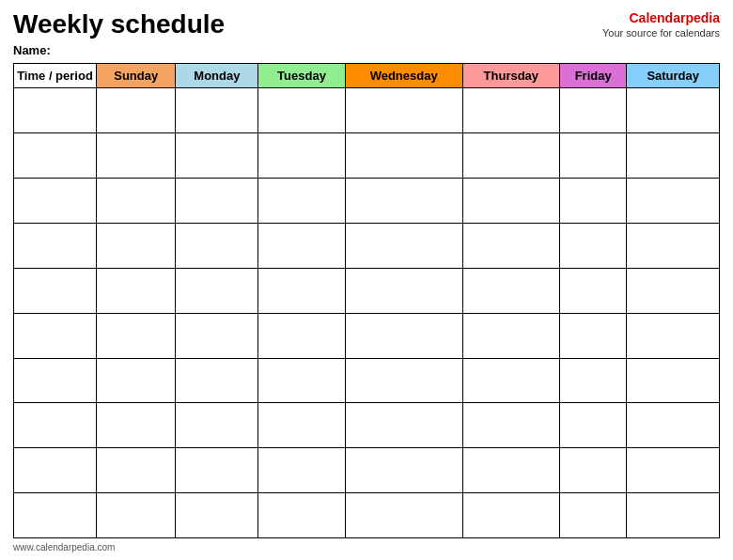 The image size is (733, 560). Describe the element at coordinates (658, 18) in the screenshot. I see `brand-name-part1: Calendar` at that location.